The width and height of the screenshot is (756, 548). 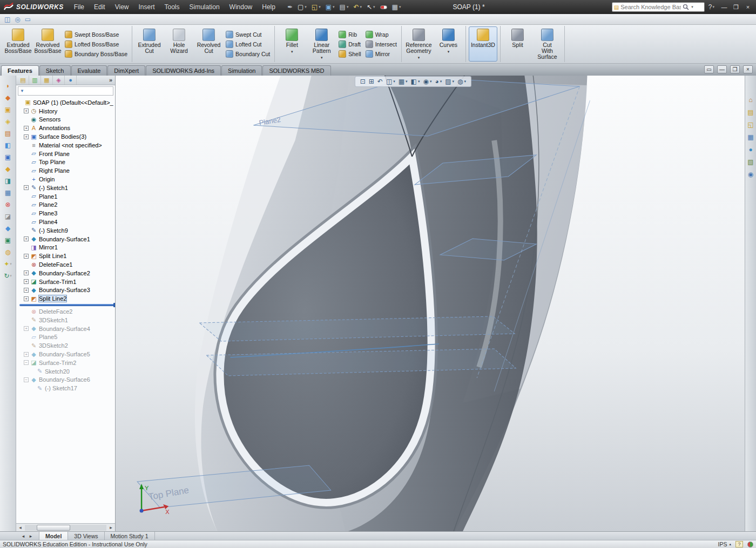 I want to click on previous-view-button: ↶, so click(x=380, y=82).